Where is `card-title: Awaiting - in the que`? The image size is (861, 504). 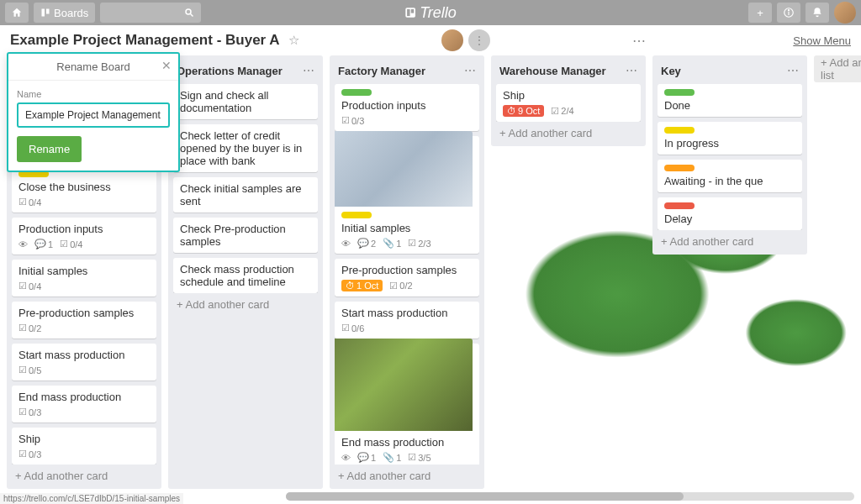
card-title: Awaiting - in the que is located at coordinates (714, 181).